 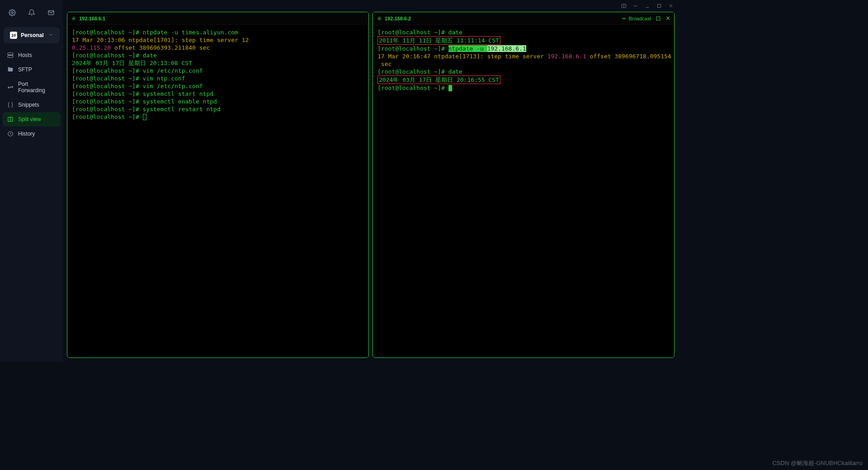 I want to click on sidebar-item-hosts: Hosts, so click(x=32, y=55).